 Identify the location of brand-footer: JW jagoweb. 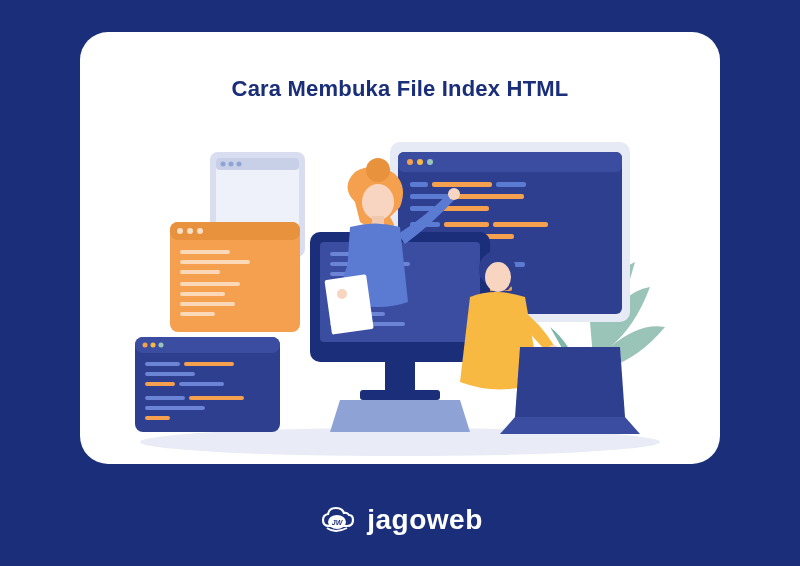
(400, 520).